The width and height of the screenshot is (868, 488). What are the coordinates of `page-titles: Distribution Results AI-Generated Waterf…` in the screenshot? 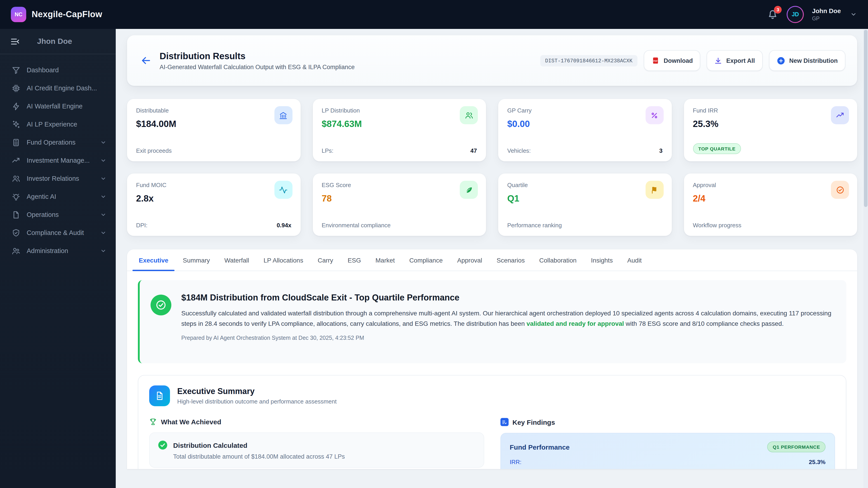 It's located at (350, 61).